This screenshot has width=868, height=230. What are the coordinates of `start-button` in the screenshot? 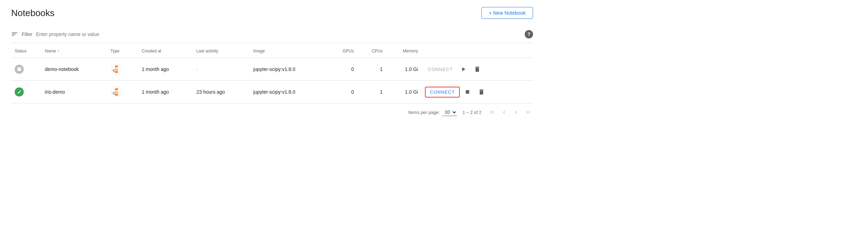 It's located at (463, 69).